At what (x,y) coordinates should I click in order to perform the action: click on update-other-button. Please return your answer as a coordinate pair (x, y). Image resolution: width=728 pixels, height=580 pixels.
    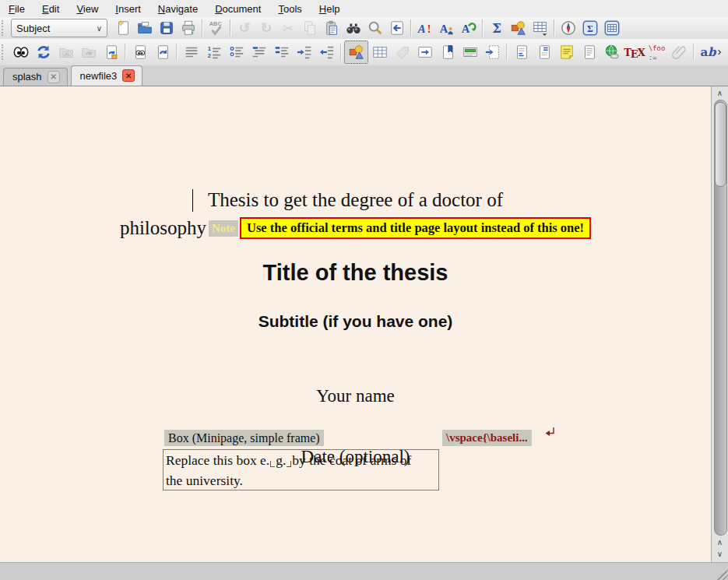
    Looking at the image, I should click on (162, 52).